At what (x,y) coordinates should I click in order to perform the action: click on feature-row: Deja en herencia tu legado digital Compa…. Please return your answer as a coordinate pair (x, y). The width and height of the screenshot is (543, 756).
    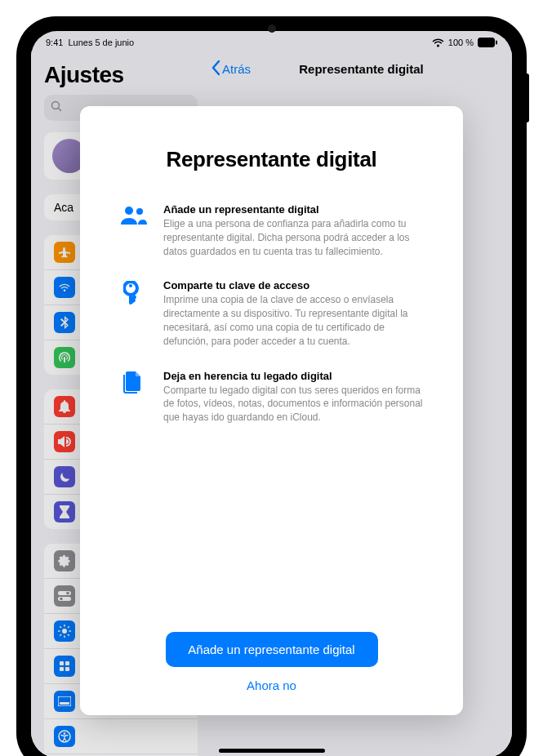
    Looking at the image, I should click on (271, 397).